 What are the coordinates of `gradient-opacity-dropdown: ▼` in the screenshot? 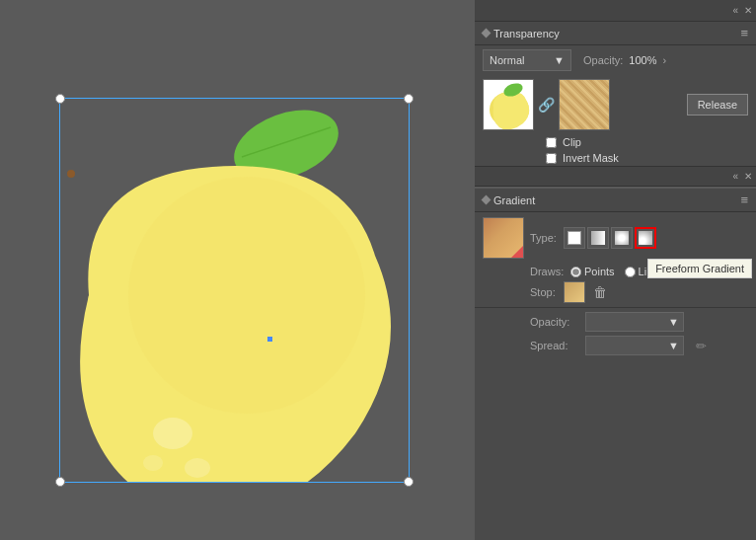 It's located at (635, 322).